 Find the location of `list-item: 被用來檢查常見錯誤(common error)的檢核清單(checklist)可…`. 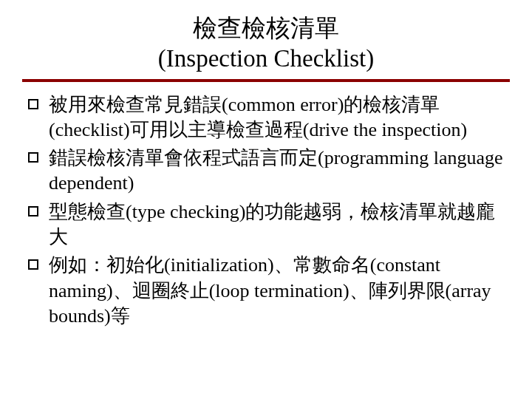

list-item: 被用來檢查常見錯誤(common error)的檢核清單(checklist)可… is located at coordinates (268, 118).